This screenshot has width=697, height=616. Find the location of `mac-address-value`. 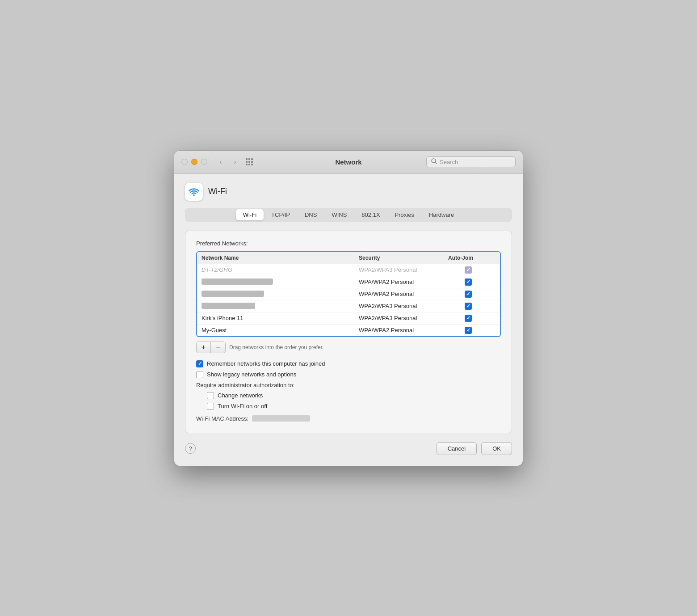

mac-address-value is located at coordinates (281, 418).